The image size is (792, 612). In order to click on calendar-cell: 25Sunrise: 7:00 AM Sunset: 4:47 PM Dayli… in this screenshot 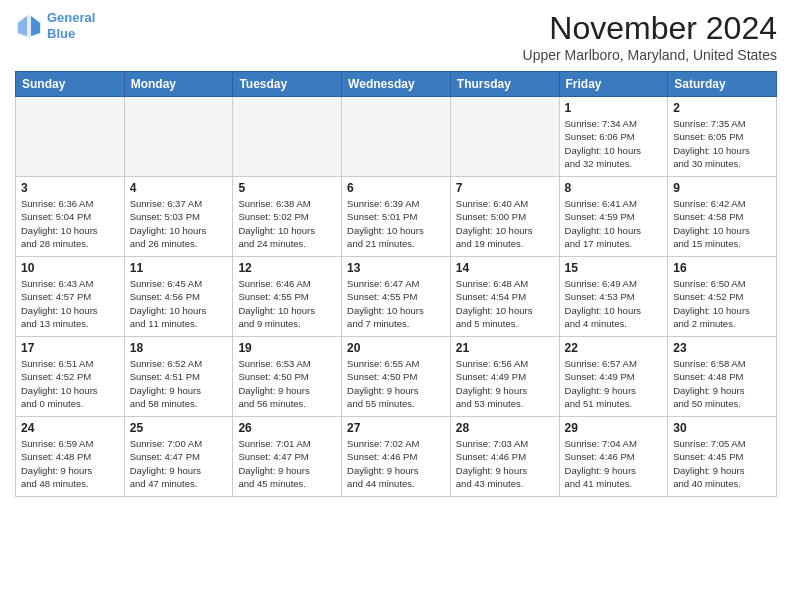, I will do `click(178, 457)`.